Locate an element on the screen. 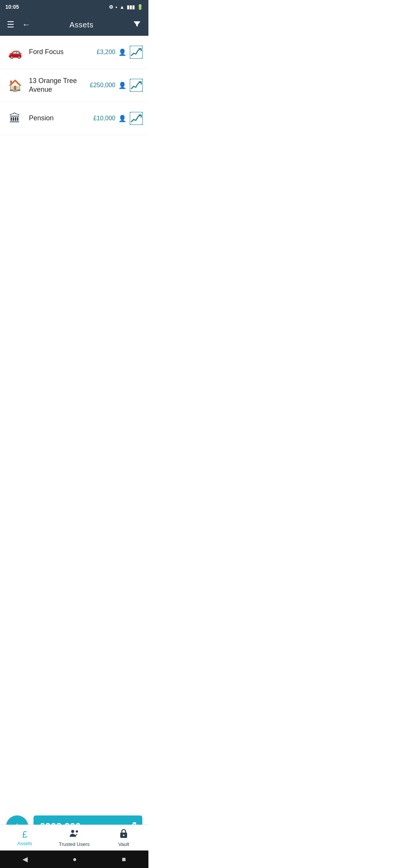  filter-button is located at coordinates (137, 25).